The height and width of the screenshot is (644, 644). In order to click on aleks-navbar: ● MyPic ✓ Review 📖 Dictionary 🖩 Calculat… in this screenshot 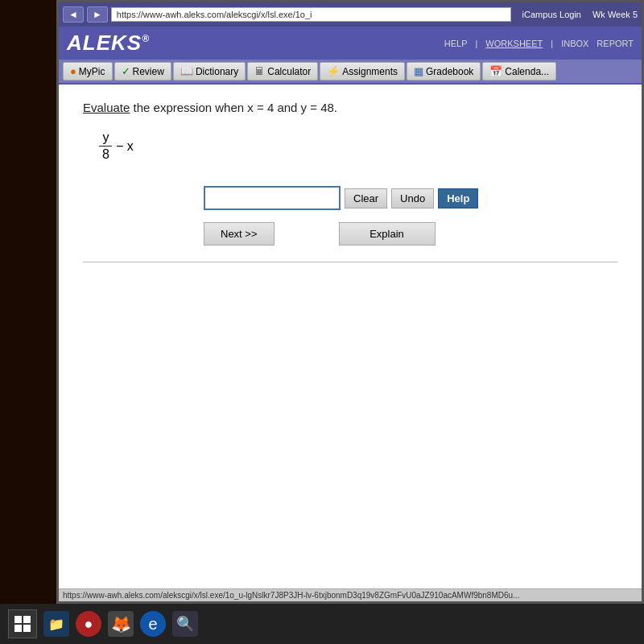, I will do `click(350, 72)`.